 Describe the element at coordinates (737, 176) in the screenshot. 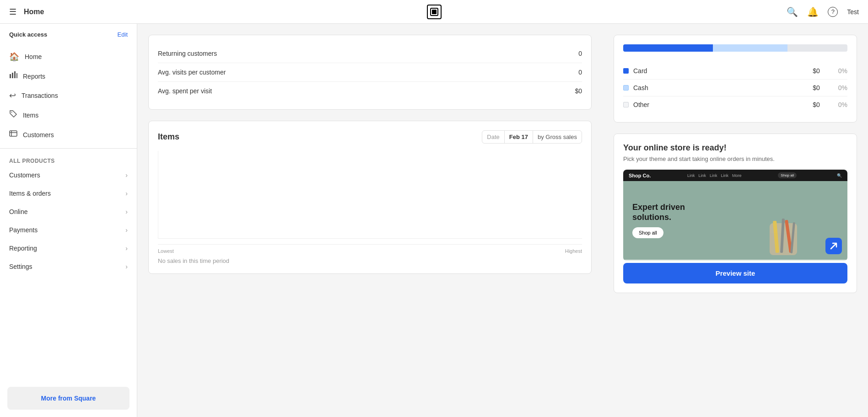

I see `store-nav-link-more: More` at that location.